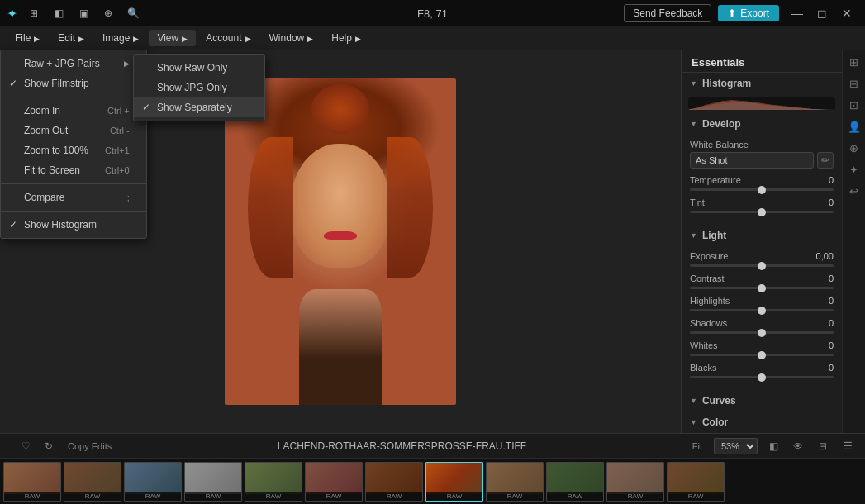 This screenshot has height=504, width=865. What do you see at coordinates (762, 235) in the screenshot?
I see `light-section-header: Light` at bounding box center [762, 235].